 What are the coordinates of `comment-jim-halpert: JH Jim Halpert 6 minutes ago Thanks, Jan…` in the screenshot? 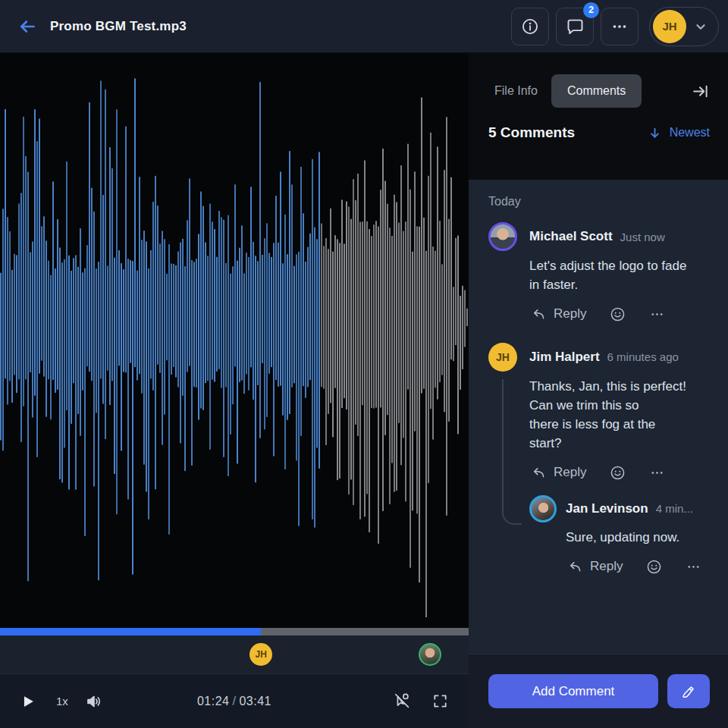 It's located at (600, 460).